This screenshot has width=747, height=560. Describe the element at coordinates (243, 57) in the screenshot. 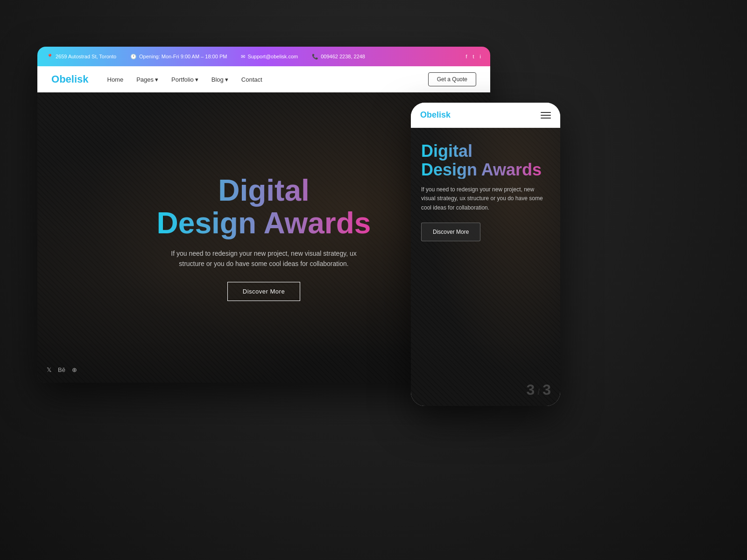

I see `mail-icon: ✉` at that location.